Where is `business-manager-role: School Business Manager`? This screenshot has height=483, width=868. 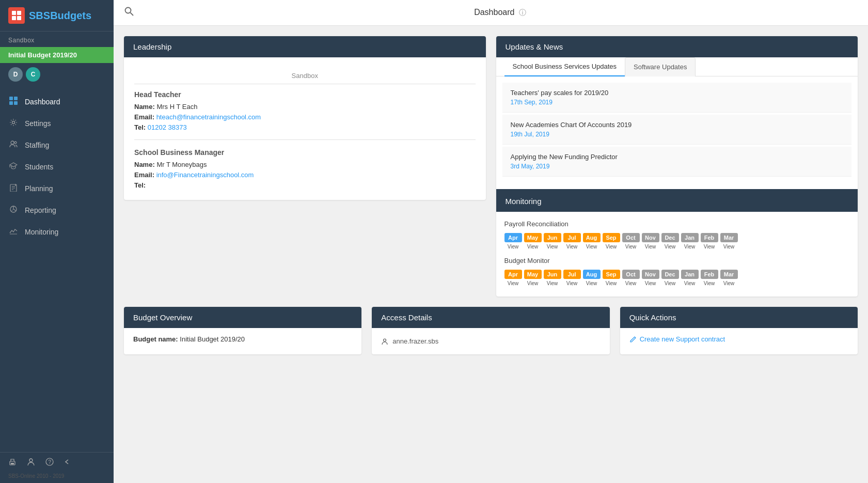 business-manager-role: School Business Manager is located at coordinates (305, 152).